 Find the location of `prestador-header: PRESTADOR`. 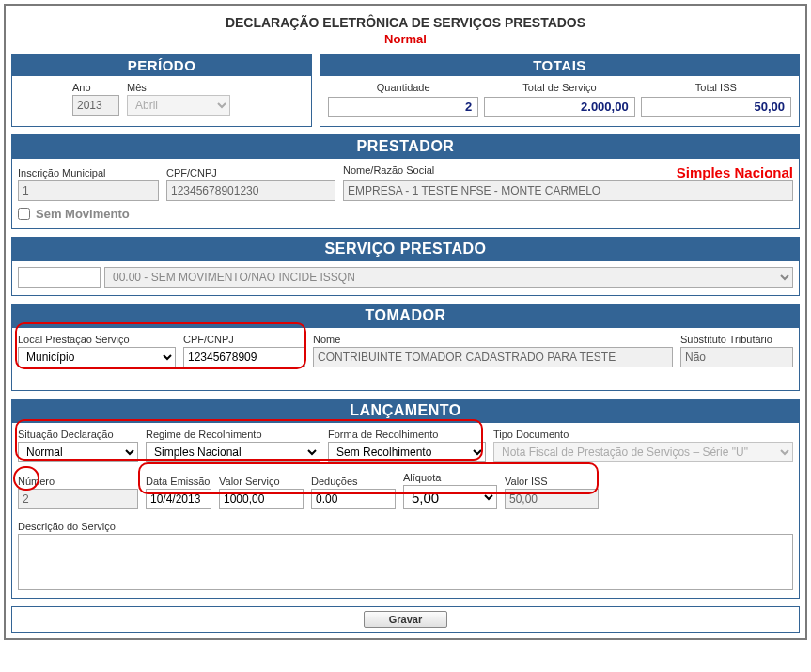

prestador-header: PRESTADOR is located at coordinates (406, 147).